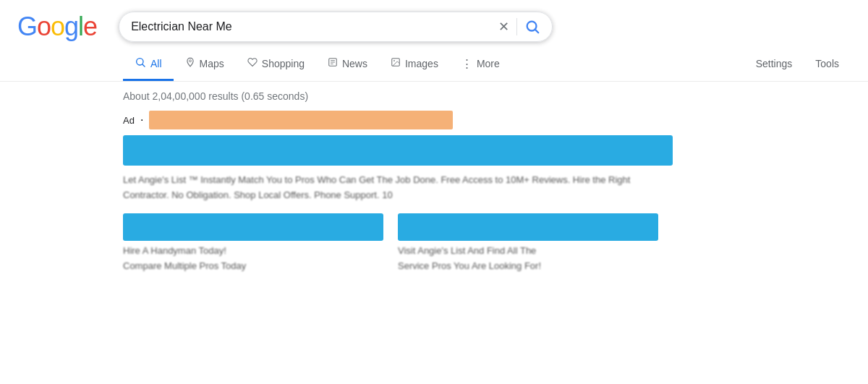 The height and width of the screenshot is (384, 868). I want to click on search-button, so click(532, 27).